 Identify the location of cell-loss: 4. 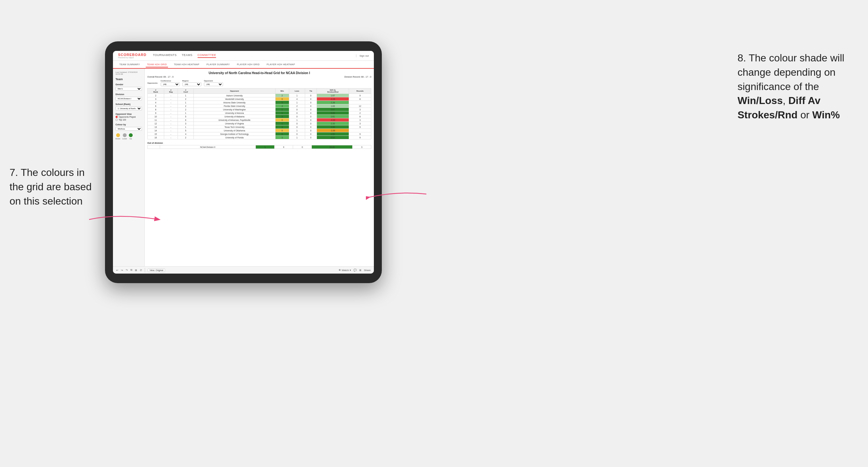
(297, 99).